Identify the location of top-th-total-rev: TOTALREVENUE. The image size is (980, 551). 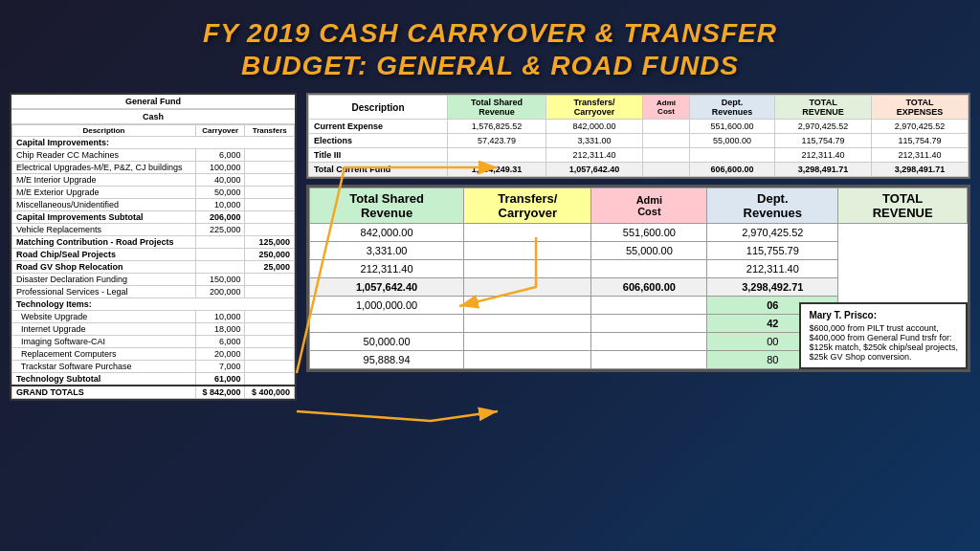
(823, 107).